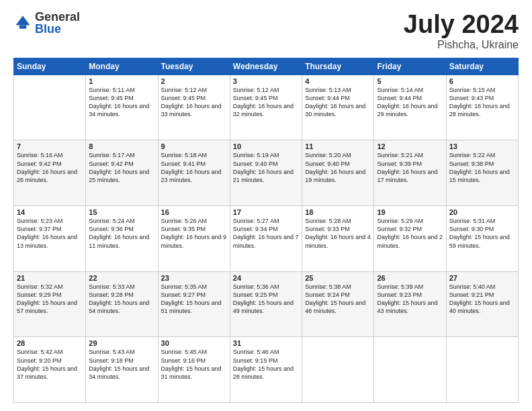 Image resolution: width=532 pixels, height=411 pixels. I want to click on table-row: 6Sunrise: 5:15 AMSunset: 9:43 PMDaylight…, so click(482, 107).